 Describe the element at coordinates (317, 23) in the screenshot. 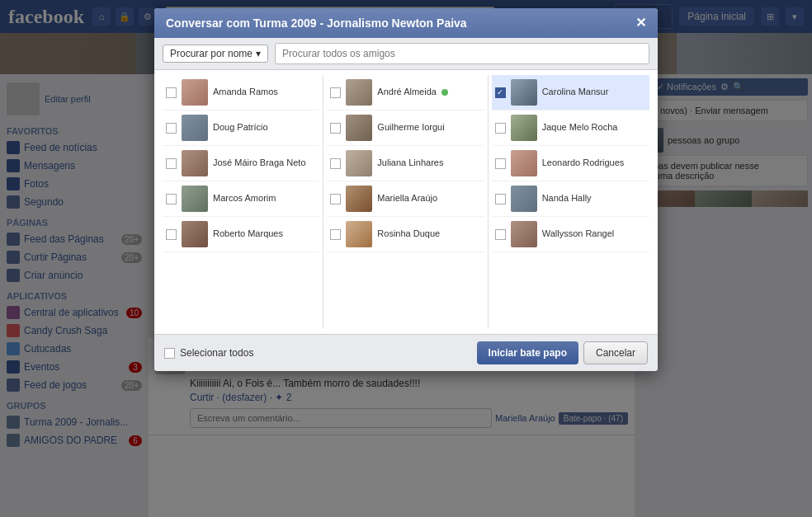

I see `modal-title: Conversar com Turma 2009 - Jornalismo Ne…` at that location.